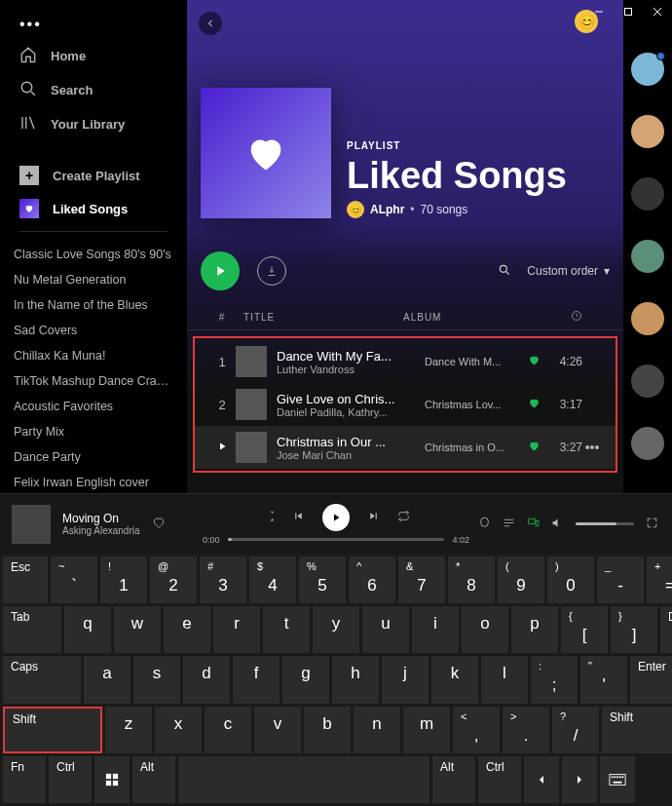  What do you see at coordinates (93, 175) in the screenshot?
I see `create-playlist-button: + Create Playlist` at bounding box center [93, 175].